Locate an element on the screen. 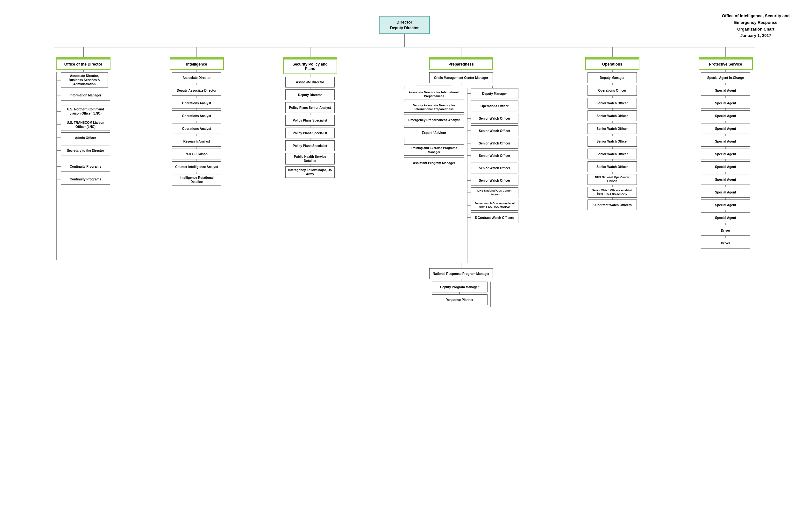  sec-item-3: Policy Plans Specialist is located at coordinates (310, 120).